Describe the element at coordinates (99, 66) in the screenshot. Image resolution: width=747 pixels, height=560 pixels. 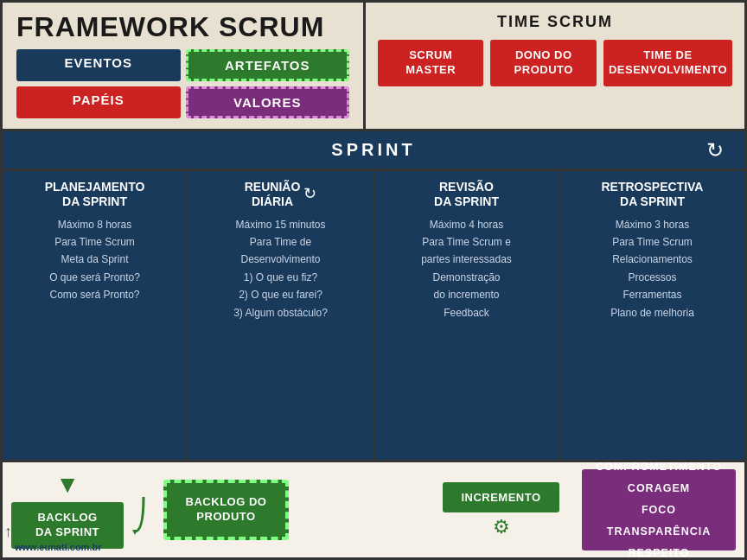
I see `eventos-button: EVENTOS` at that location.